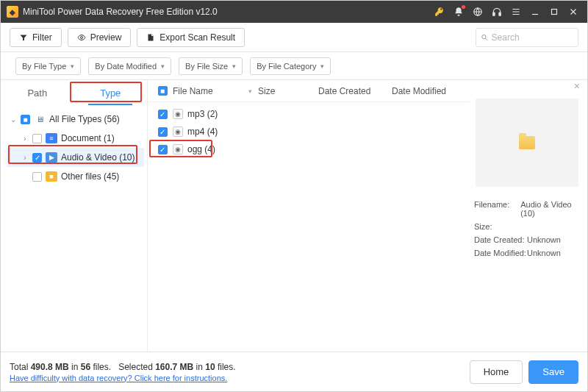 This screenshot has height=392, width=588. Describe the element at coordinates (553, 372) in the screenshot. I see `save-button: Save` at that location.